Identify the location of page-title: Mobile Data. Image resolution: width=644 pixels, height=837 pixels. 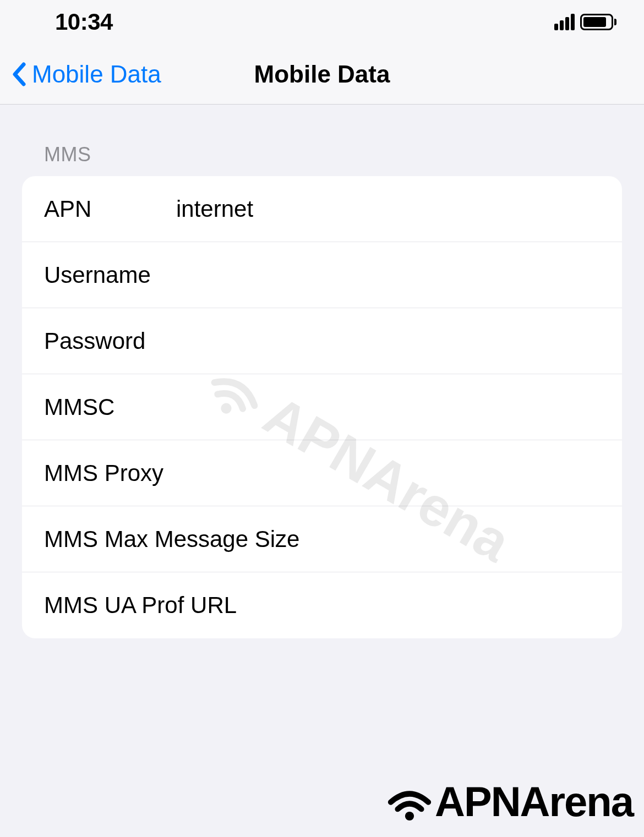
(323, 74).